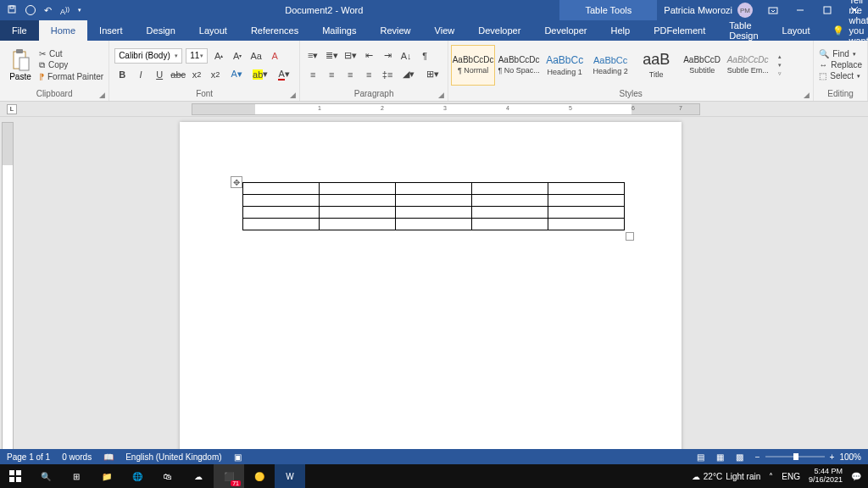 This screenshot has height=488, width=868. I want to click on zoom-in-icon: +, so click(832, 458).